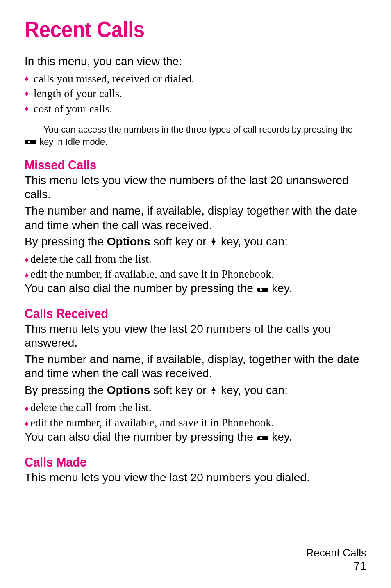 This screenshot has height=588, width=391. What do you see at coordinates (196, 469) in the screenshot?
I see `calls-made-section: Calls Made This menu lets you view the l…` at bounding box center [196, 469].